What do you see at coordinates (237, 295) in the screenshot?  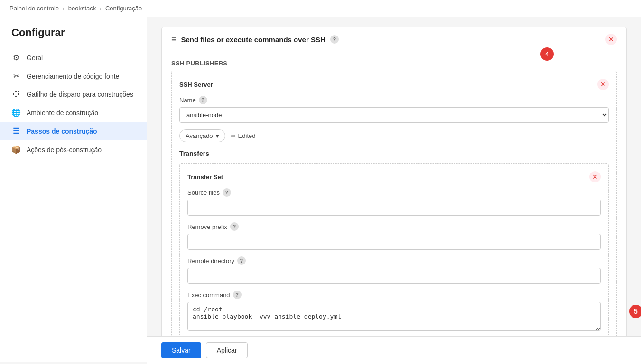 I see `exec-command-help-icon: ?` at bounding box center [237, 295].